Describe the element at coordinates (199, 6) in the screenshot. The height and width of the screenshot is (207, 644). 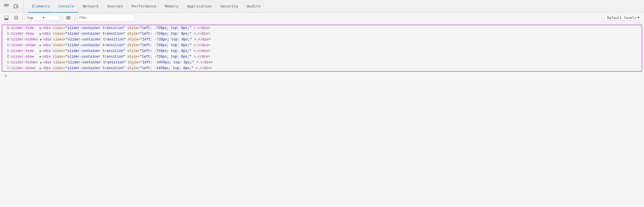
I see `tab-application: Application` at that location.